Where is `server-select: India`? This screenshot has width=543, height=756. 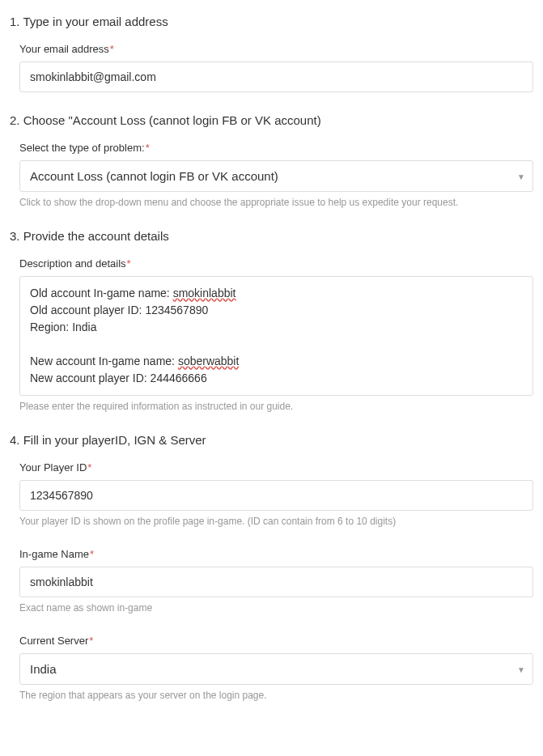 server-select: India is located at coordinates (277, 669).